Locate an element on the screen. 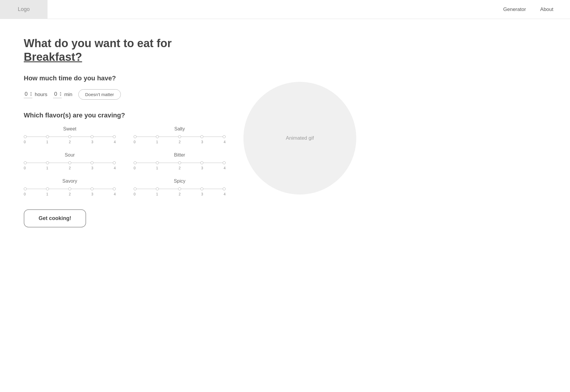  flavor-label-bitter: Bitter is located at coordinates (179, 155).